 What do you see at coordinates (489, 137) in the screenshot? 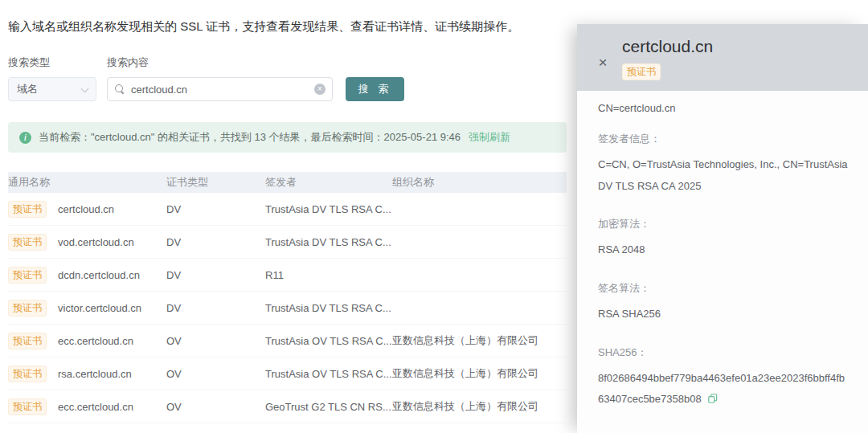
I see `force-refresh-link: 强制刷新` at bounding box center [489, 137].